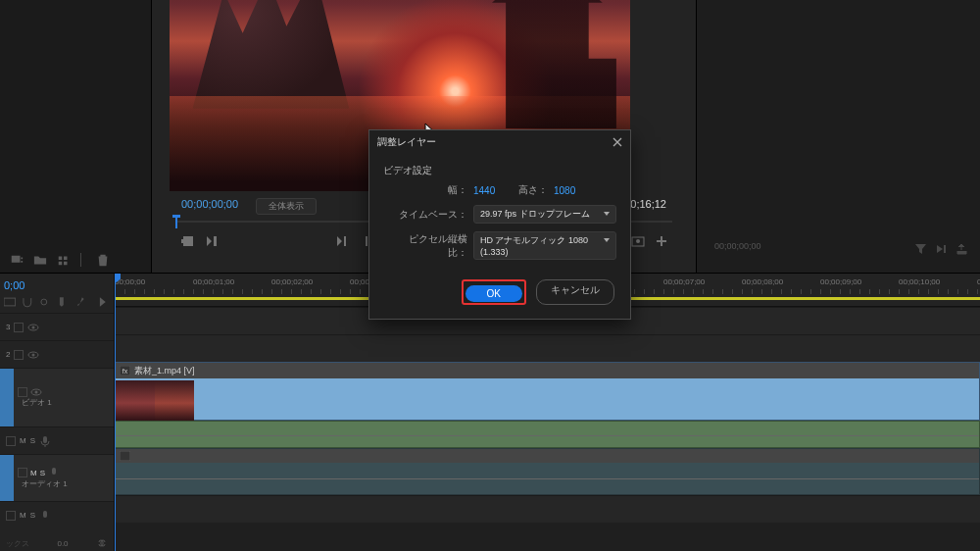 Image resolution: width=980 pixels, height=551 pixels. What do you see at coordinates (286, 206) in the screenshot?
I see `zoom-fit-dropdown: 全体表示` at bounding box center [286, 206].